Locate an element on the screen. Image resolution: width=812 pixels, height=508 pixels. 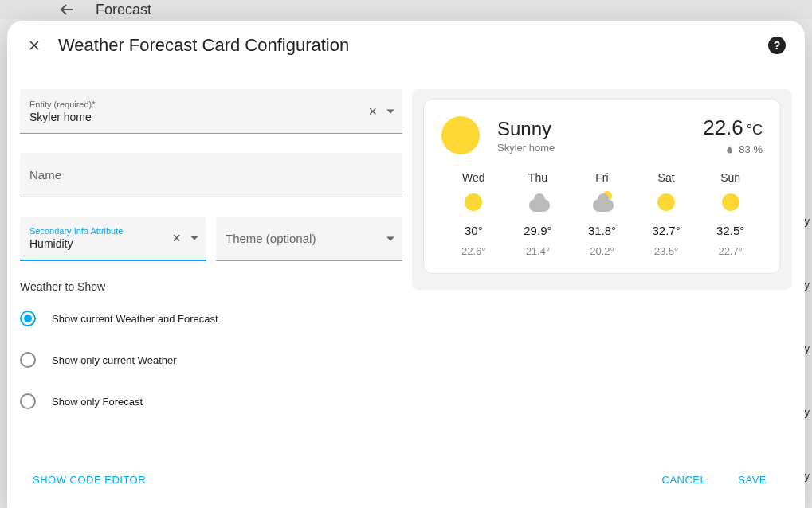
radio-label: Show only Forecast is located at coordinates (97, 401).